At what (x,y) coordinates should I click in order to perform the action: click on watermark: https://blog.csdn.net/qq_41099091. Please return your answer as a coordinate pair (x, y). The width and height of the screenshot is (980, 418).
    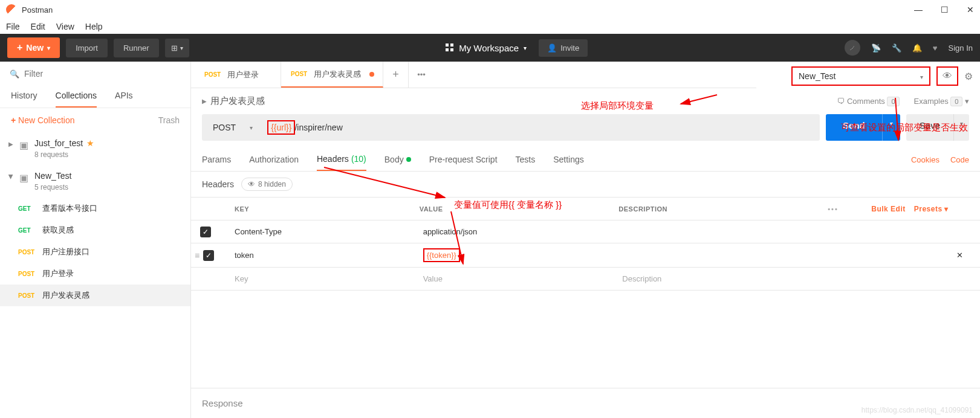
    Looking at the image, I should click on (917, 410).